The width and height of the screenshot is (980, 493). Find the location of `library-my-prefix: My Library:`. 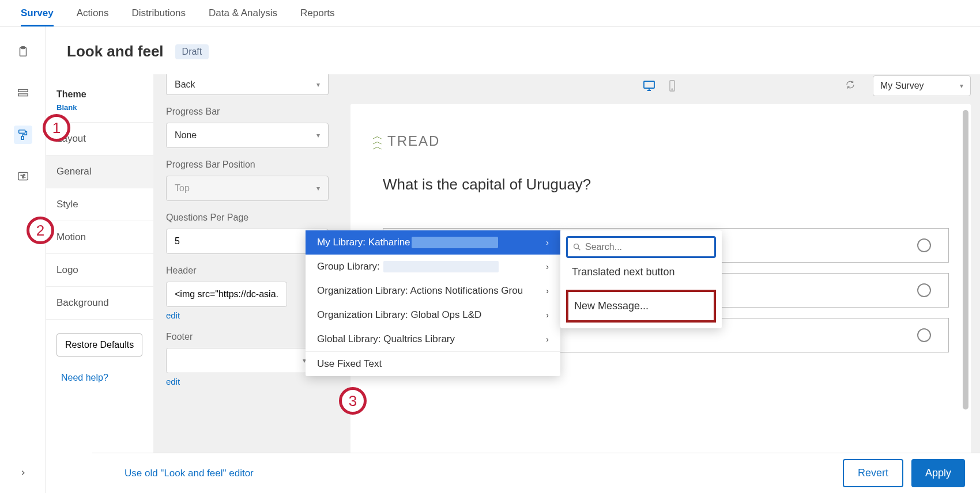

library-my-prefix: My Library: is located at coordinates (342, 242).